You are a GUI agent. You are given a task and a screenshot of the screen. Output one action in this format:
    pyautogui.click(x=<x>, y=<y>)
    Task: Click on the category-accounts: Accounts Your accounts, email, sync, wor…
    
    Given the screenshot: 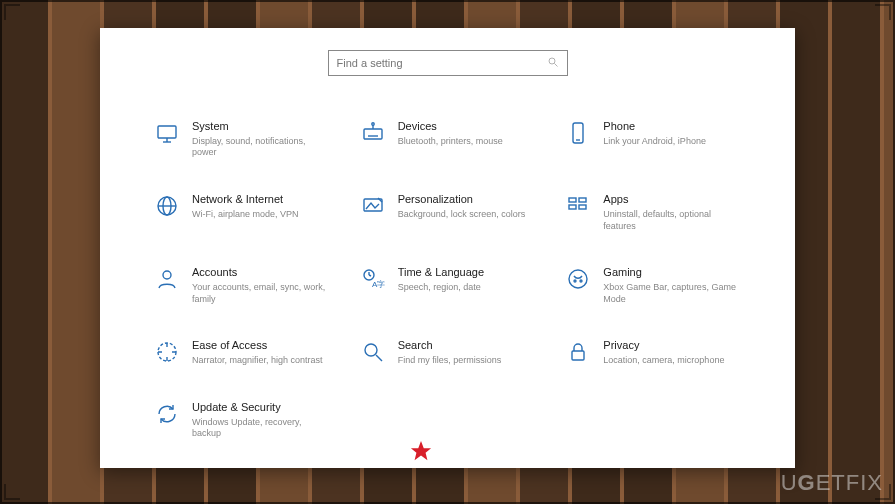 What is the action you would take?
    pyautogui.click(x=250, y=286)
    